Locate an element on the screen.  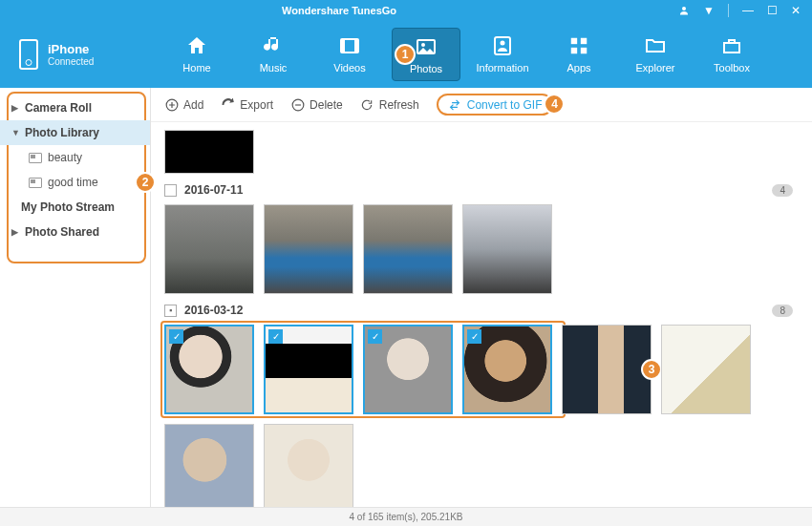
nav-information: Information is located at coordinates (502, 54).